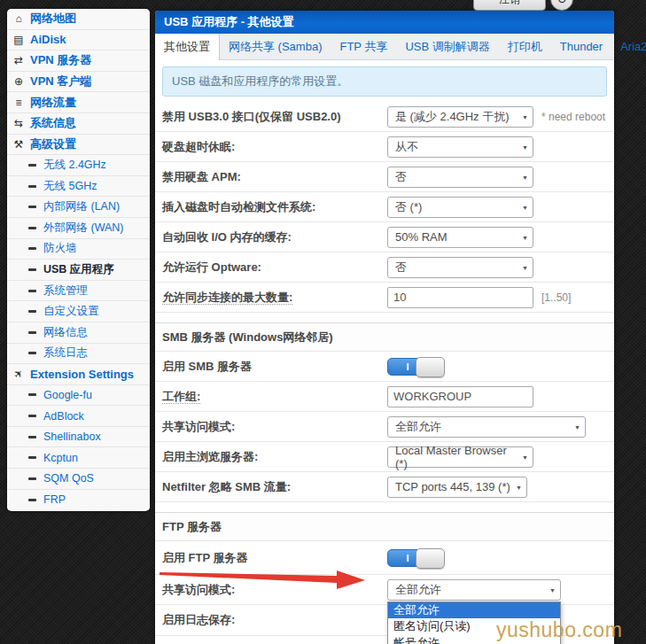  Describe the element at coordinates (78, 270) in the screenshot. I see `sidebar-item: USB 应用程序` at that location.